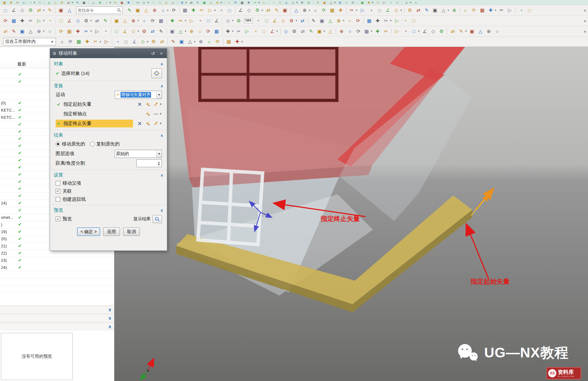 This screenshot has height=381, width=588. What do you see at coordinates (112, 232) in the screenshot?
I see `apply-button: 应用` at bounding box center [112, 232].